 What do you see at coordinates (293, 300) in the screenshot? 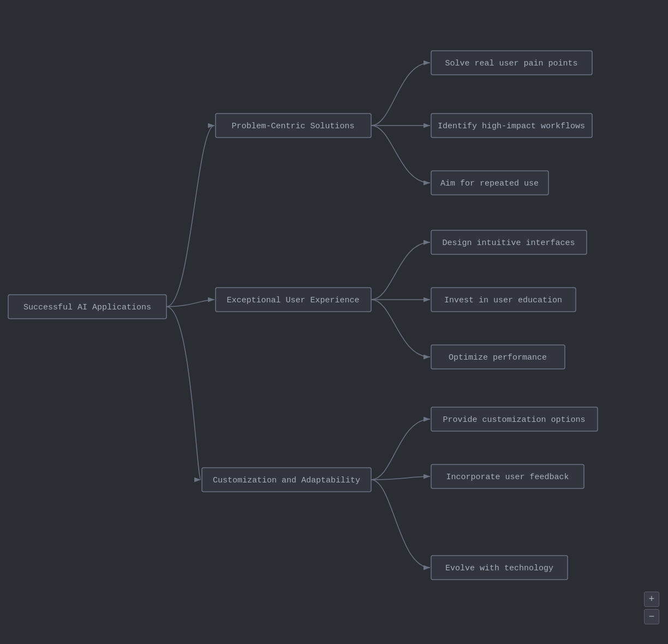
I see `branch2-node-label: Exceptional User Experience` at bounding box center [293, 300].